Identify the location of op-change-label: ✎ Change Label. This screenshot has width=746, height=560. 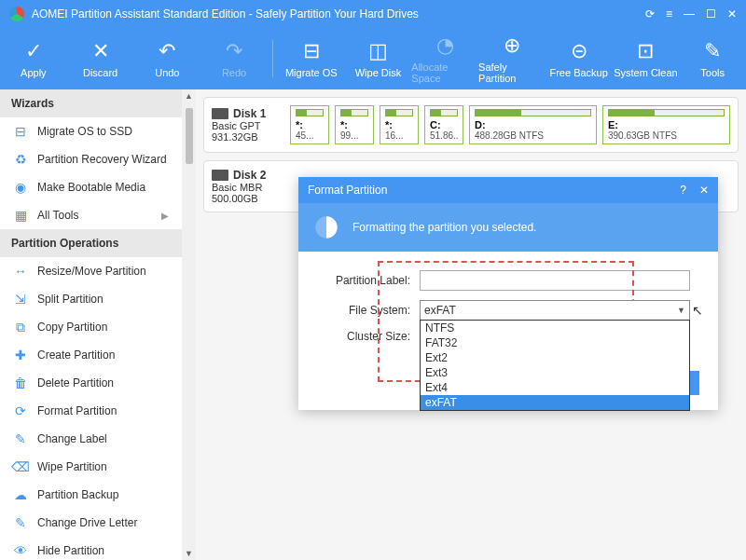
(91, 439).